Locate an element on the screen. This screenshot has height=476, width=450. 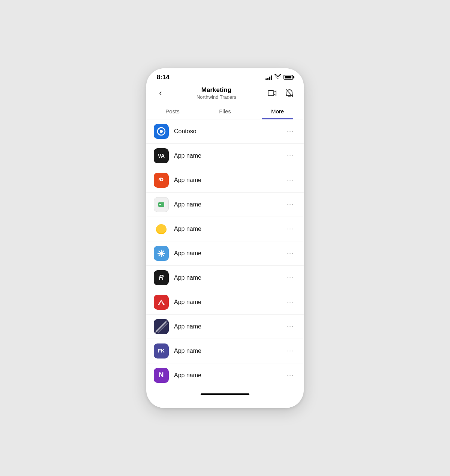
home-bar is located at coordinates (225, 394).